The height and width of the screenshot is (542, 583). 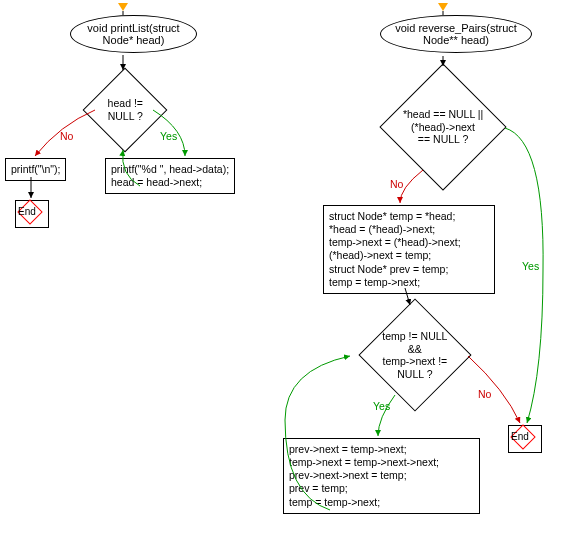 I want to click on decision1-right-text: *head == NULL || (*head)->next== NULL ?, so click(x=443, y=127).